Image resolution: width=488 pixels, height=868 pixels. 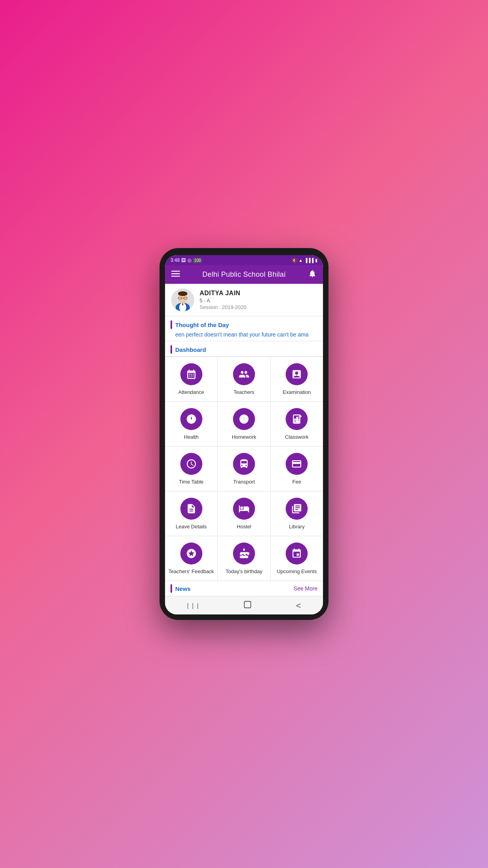 What do you see at coordinates (312, 274) in the screenshot?
I see `bell-icon` at bounding box center [312, 274].